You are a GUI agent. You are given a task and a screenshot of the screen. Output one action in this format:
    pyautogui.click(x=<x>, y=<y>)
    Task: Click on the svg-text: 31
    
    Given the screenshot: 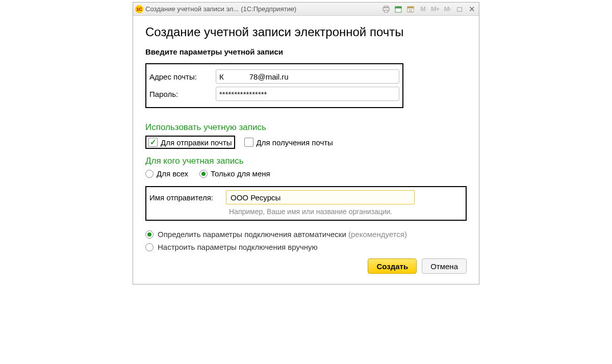 What is the action you would take?
    pyautogui.click(x=411, y=10)
    